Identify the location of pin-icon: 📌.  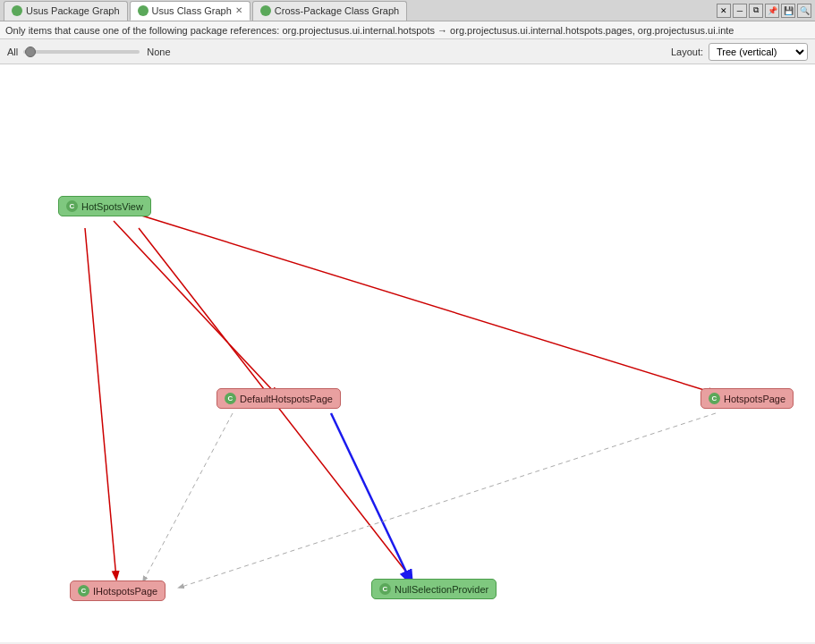
(772, 11).